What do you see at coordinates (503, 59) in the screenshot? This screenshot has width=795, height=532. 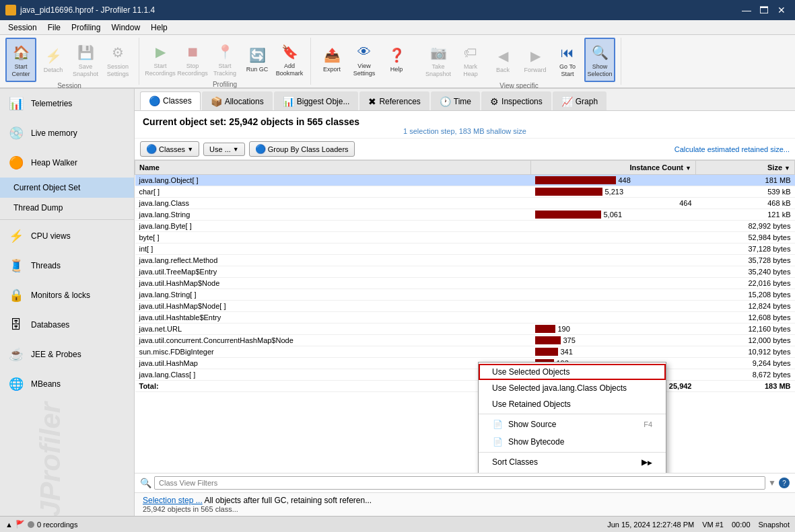 I see `back-button: ◀ Back` at bounding box center [503, 59].